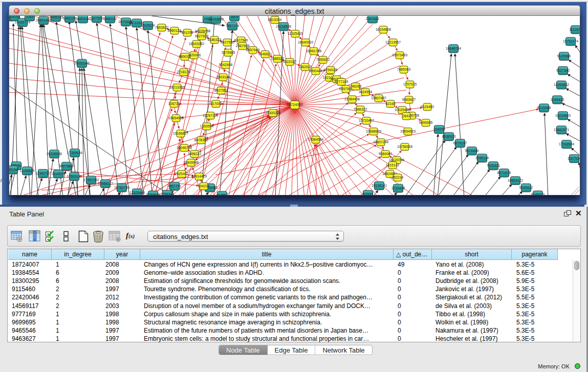  What do you see at coordinates (561, 85) in the screenshot?
I see `svg-text: 12093832` at bounding box center [561, 85].